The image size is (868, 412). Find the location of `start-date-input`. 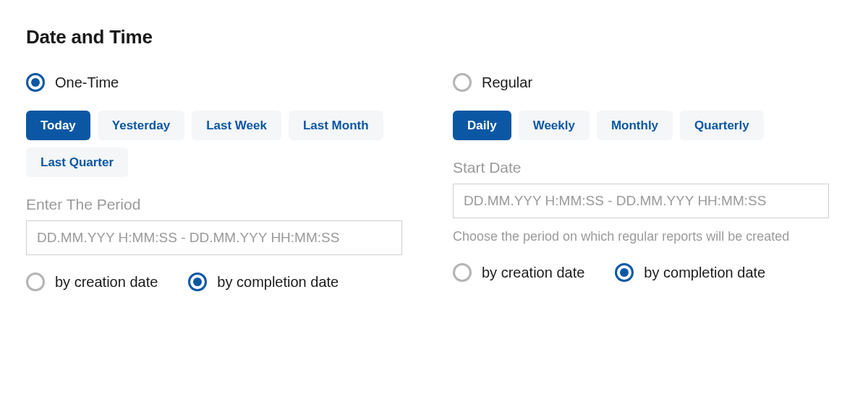

start-date-input is located at coordinates (641, 201).